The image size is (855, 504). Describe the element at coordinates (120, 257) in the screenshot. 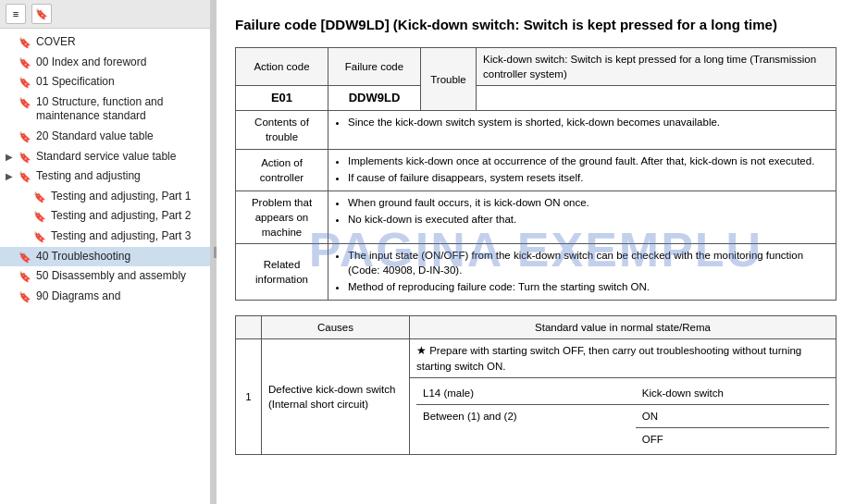

I see `nav-item-label: 40 Troubleshooting` at that location.